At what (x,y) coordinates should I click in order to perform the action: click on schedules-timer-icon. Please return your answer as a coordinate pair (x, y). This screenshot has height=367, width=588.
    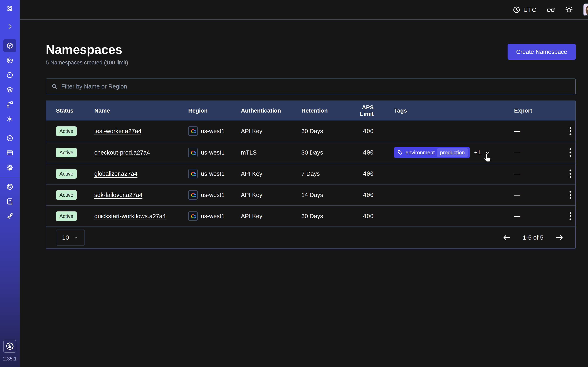
    Looking at the image, I should click on (10, 75).